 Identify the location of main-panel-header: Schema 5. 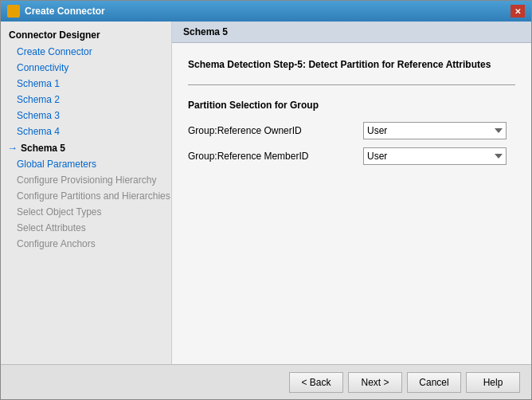
(352, 32).